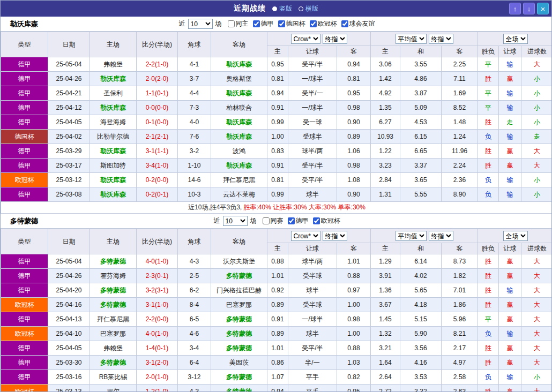  I want to click on euro-draw-odds: 3.56, so click(421, 348).